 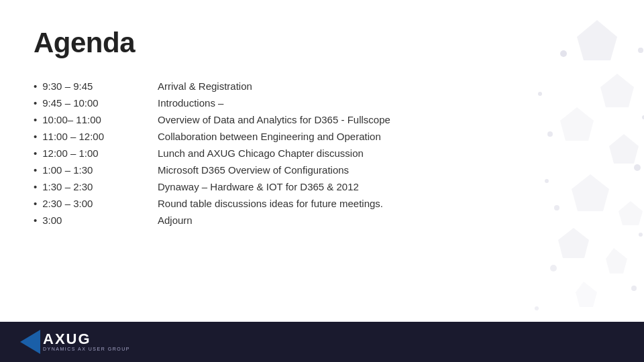 I want to click on time-label: 9:45 – 10:00, so click(x=70, y=103).